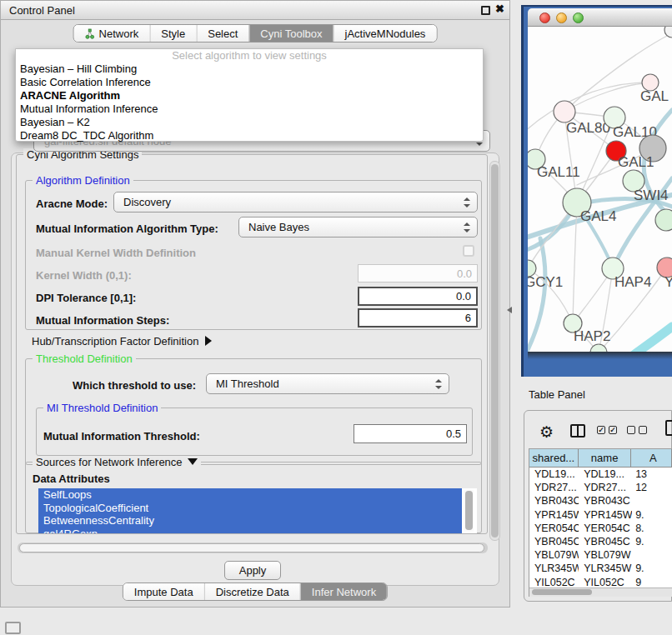 This screenshot has height=635, width=672. What do you see at coordinates (418, 273) in the screenshot?
I see `kernel-width-input` at bounding box center [418, 273].